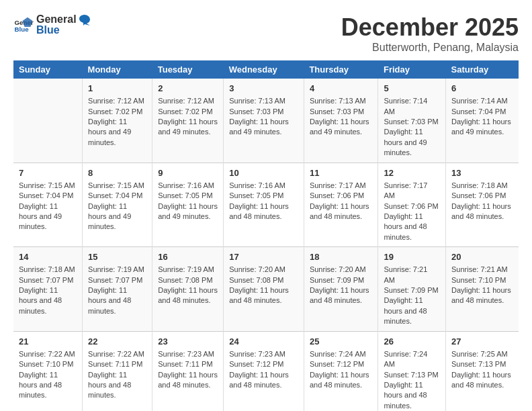 The height and width of the screenshot is (411, 532). I want to click on day-info-line: Sunset: 7:12 PM, so click(341, 364).